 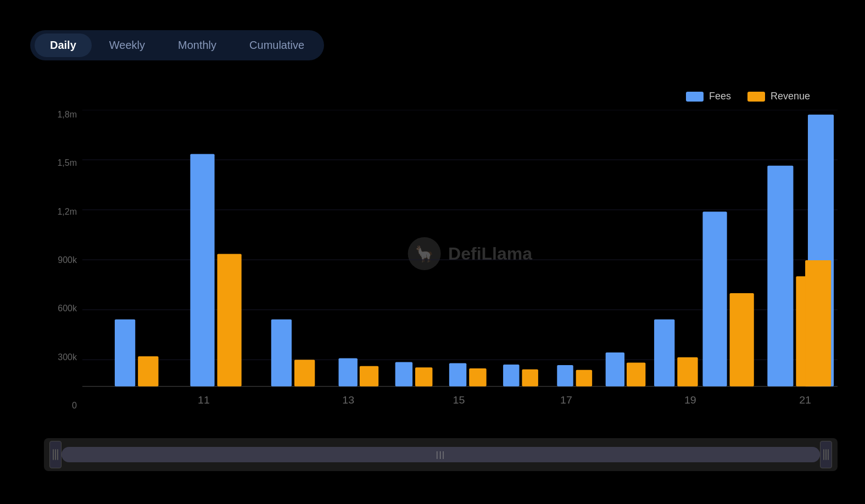 I want to click on bar-day11-fees, so click(x=202, y=270).